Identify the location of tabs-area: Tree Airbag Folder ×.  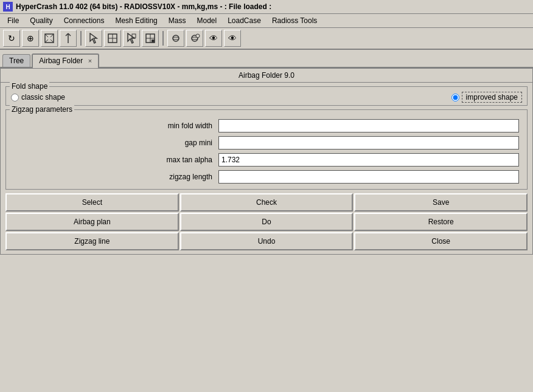
(266, 59).